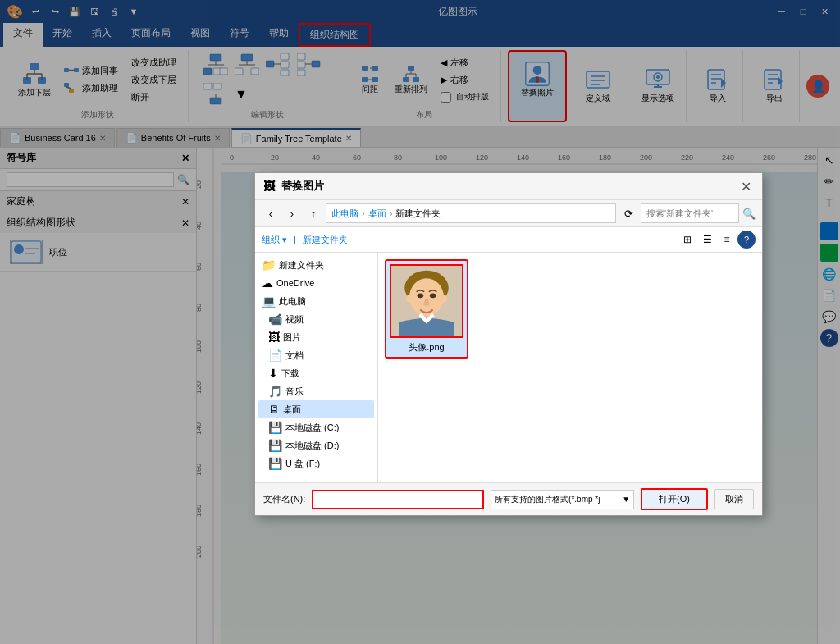 The width and height of the screenshot is (840, 644). Describe the element at coordinates (509, 213) in the screenshot. I see `dialog-nav: ‹ › ↑ 此电脑 › 桌面 › 新建文件夹 ⟳ 🔍` at that location.